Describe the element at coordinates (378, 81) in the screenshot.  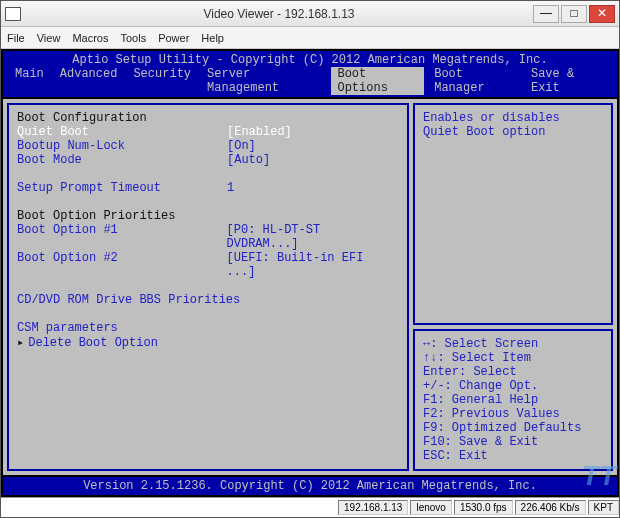
I see `tab-boot-options: Boot Options` at that location.